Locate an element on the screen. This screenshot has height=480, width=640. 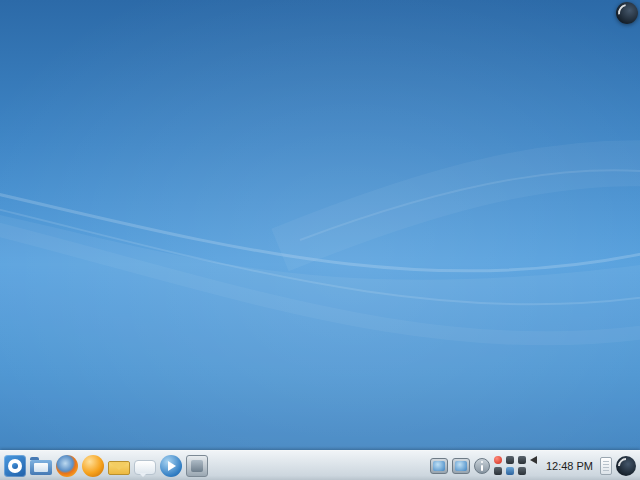
system-tray: 12:48 PM is located at coordinates (533, 466).